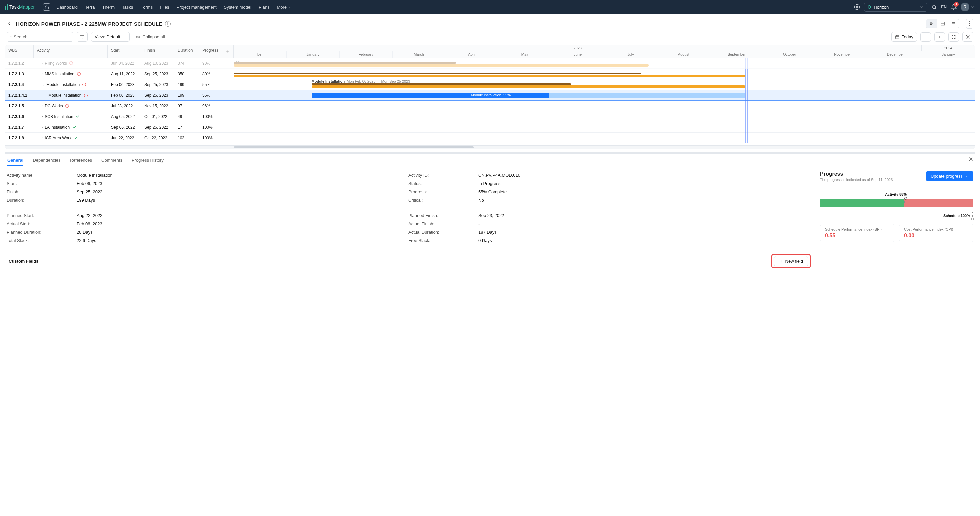  I want to click on gantt-row: 1.7.2.1.7 › LA Installation Sep 06, 2022…, so click(490, 127).